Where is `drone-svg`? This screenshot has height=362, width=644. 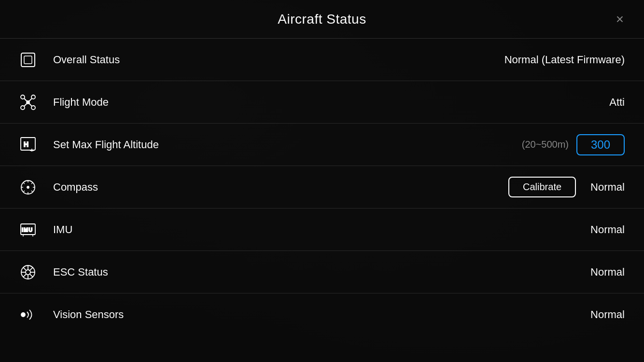
drone-svg is located at coordinates (28, 102).